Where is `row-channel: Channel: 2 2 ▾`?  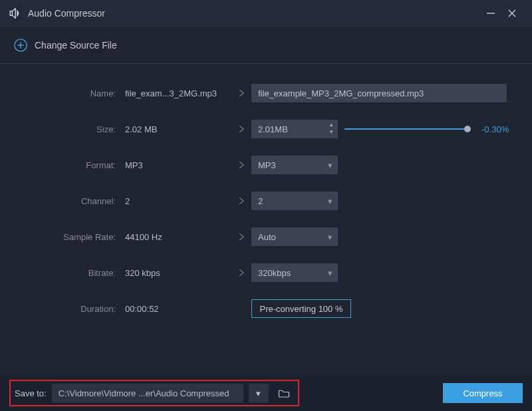 row-channel: Channel: 2 2 ▾ is located at coordinates (266, 201).